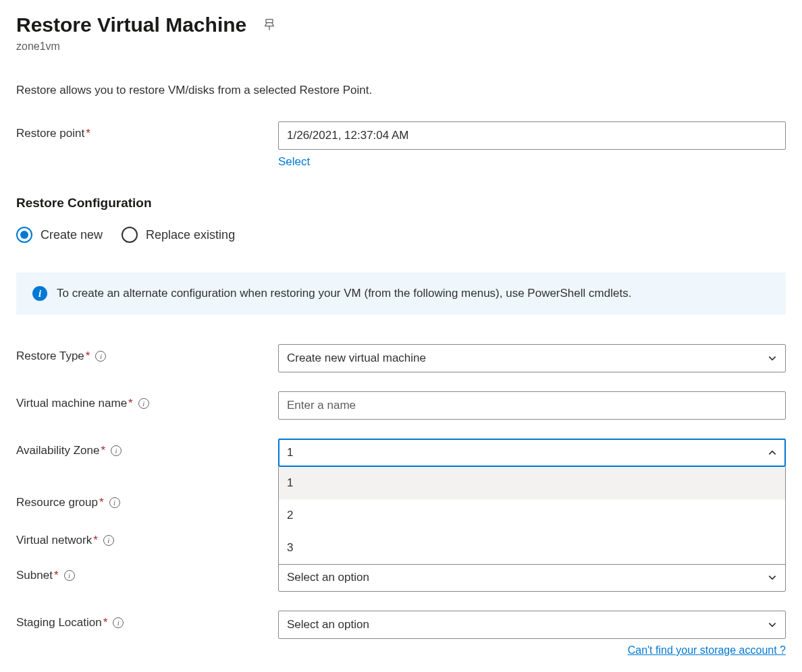 This screenshot has height=672, width=802. I want to click on restore-point-input, so click(532, 136).